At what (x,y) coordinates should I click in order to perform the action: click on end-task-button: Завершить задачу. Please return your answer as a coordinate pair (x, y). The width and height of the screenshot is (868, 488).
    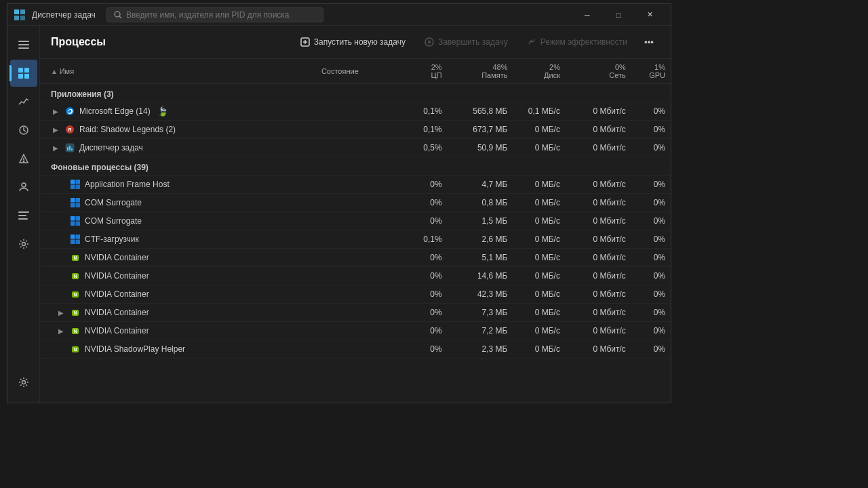
    Looking at the image, I should click on (467, 42).